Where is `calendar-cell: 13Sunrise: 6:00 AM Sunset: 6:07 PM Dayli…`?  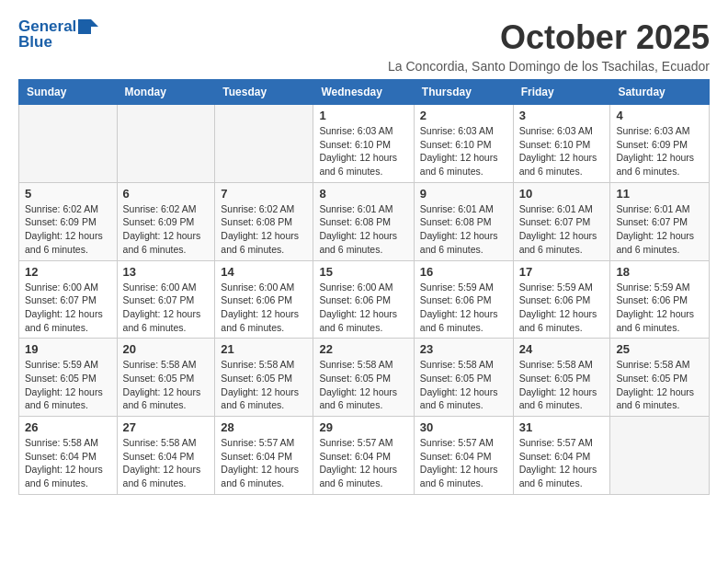
calendar-cell: 13Sunrise: 6:00 AM Sunset: 6:07 PM Dayli… is located at coordinates (165, 300).